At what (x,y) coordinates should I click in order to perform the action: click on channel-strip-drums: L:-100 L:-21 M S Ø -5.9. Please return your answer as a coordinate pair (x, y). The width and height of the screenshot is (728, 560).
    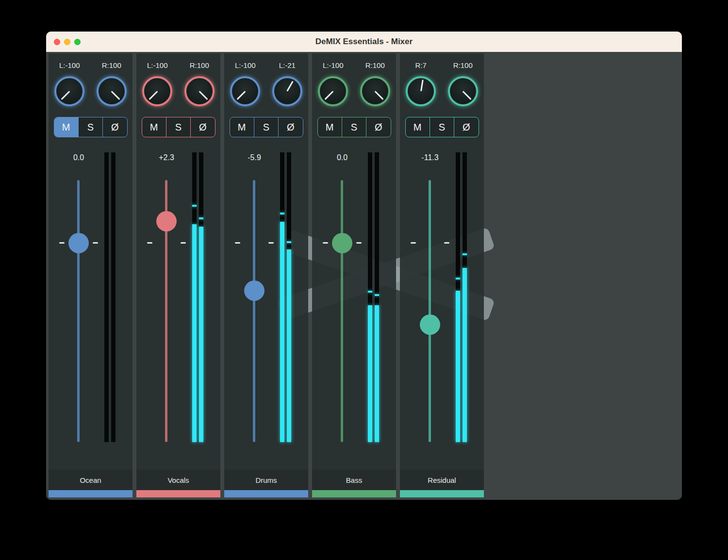
    Looking at the image, I should click on (266, 276).